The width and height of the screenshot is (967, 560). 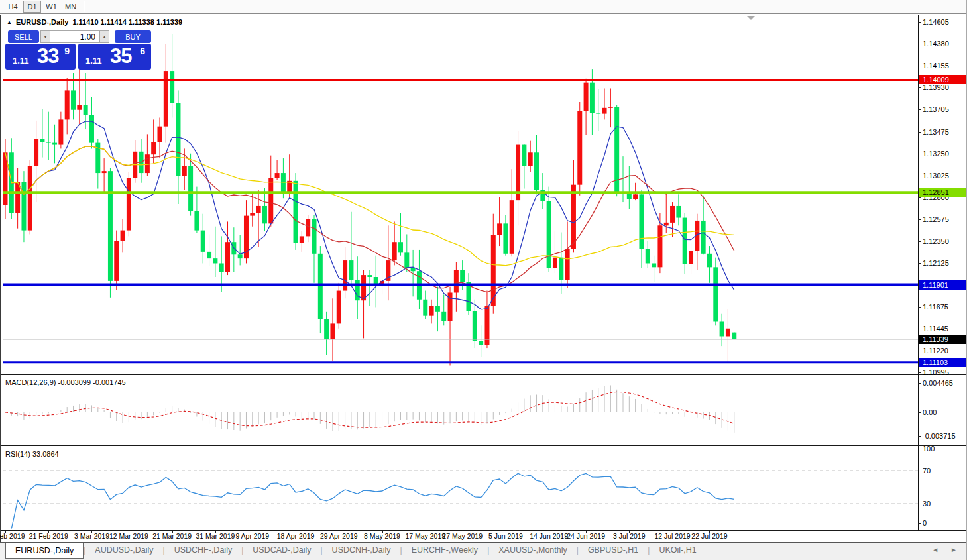 I want to click on chart-tab-usdcad-daily: USDCAD-,Daily, so click(x=282, y=551).